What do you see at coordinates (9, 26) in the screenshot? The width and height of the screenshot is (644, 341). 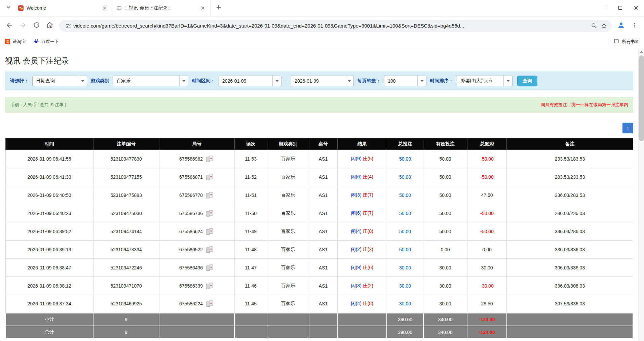 I see `back-button` at bounding box center [9, 26].